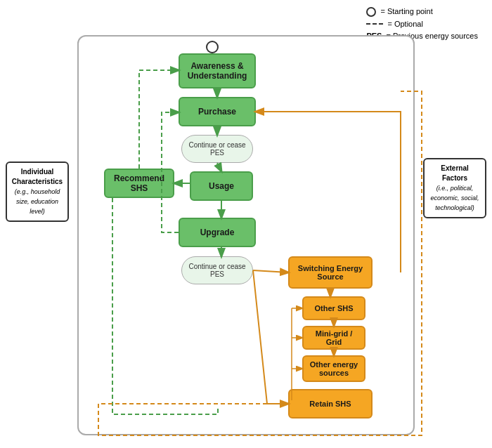 This screenshot has width=492, height=448. I want to click on individual-title: Individual Characteristics, so click(37, 177).